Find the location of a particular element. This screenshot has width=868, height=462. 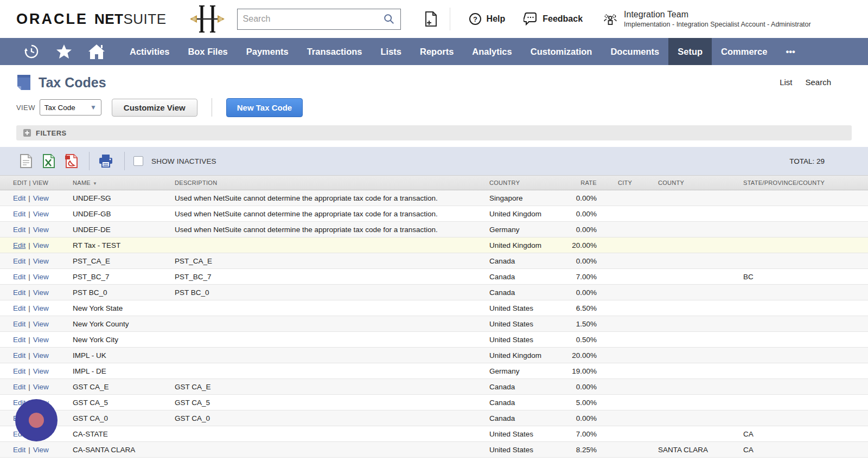

help-button: ? Help is located at coordinates (487, 19).